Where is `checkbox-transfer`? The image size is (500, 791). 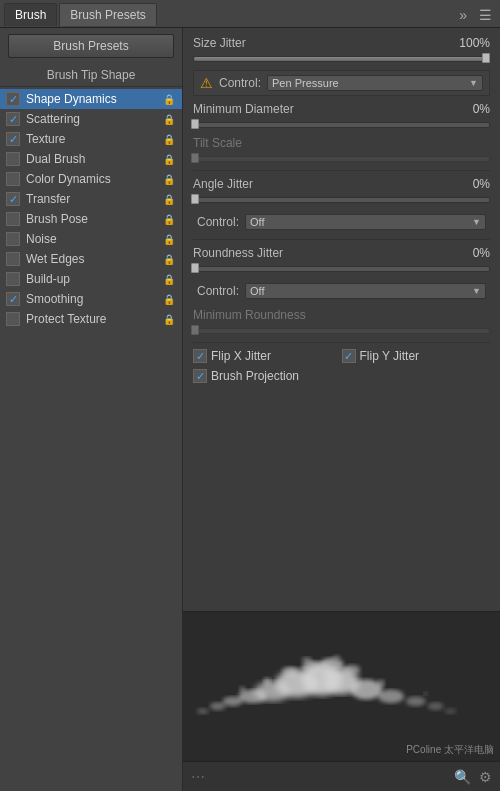 checkbox-transfer is located at coordinates (13, 199).